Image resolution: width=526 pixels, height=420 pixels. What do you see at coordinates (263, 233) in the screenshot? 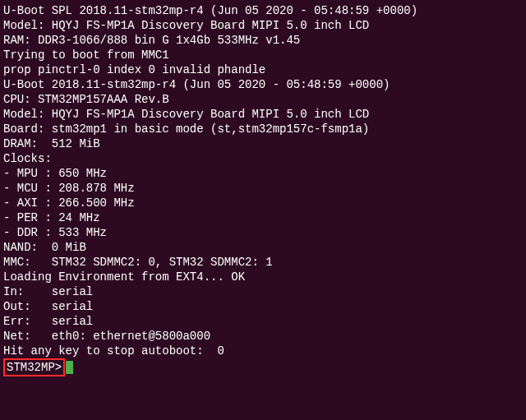
I see `boot-line: - DDR : 533 MHz` at bounding box center [263, 233].